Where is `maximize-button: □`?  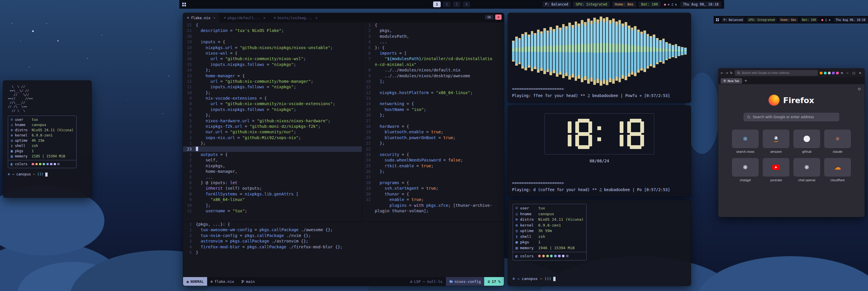
maximize-button: □ is located at coordinates (854, 73).